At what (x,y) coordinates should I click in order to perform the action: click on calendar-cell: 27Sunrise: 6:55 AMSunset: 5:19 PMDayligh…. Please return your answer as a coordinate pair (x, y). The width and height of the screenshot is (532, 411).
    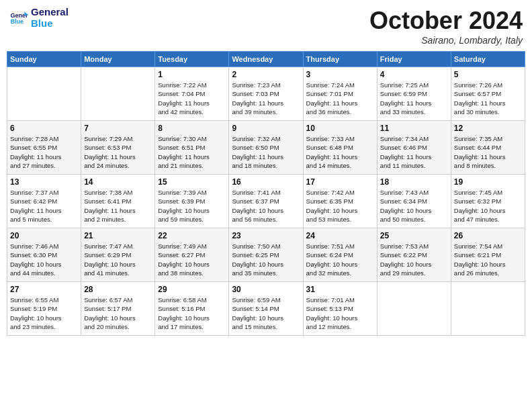
    Looking at the image, I should click on (44, 309).